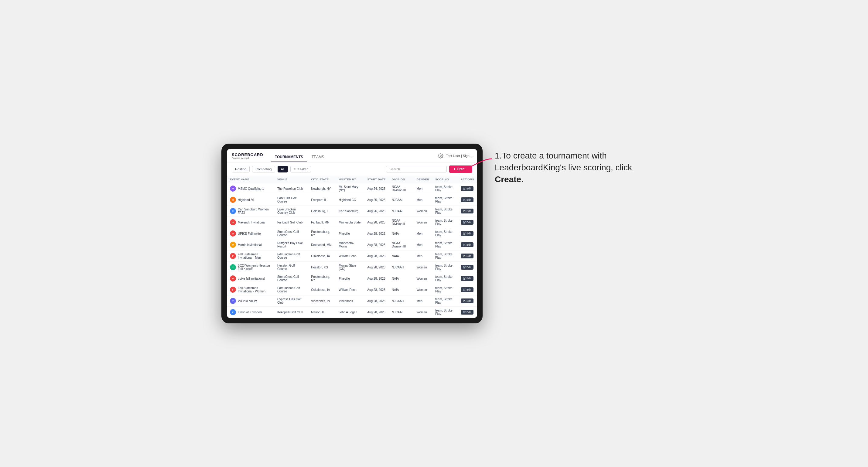  I want to click on division-cell: NJCAA II, so click(401, 268).